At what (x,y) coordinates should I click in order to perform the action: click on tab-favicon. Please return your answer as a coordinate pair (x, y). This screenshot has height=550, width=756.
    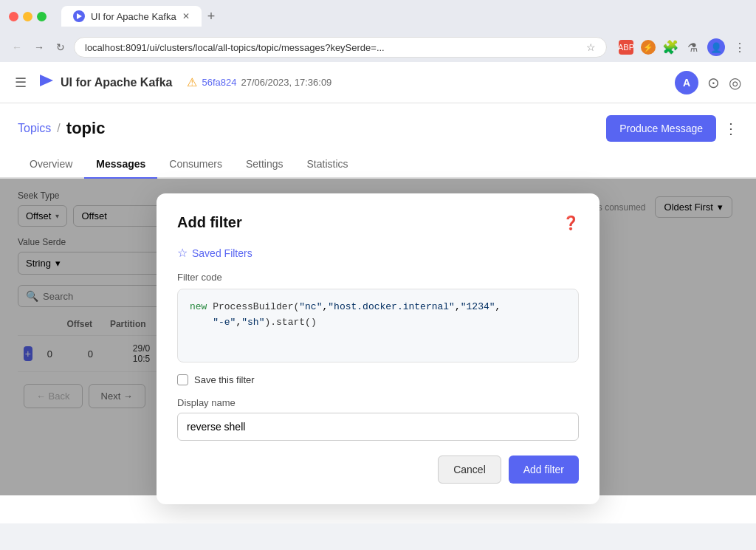
    Looking at the image, I should click on (79, 16).